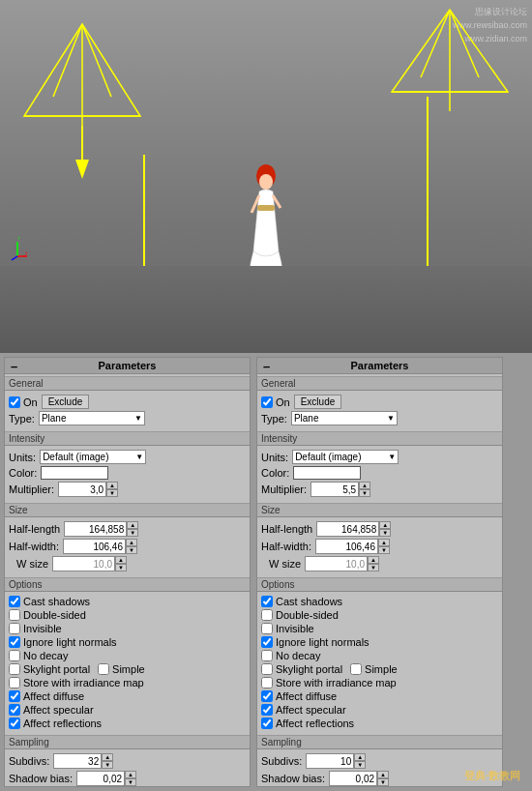 This screenshot has height=791, width=532. Describe the element at coordinates (353, 778) in the screenshot. I see `right-shadow-bias-input` at that location.